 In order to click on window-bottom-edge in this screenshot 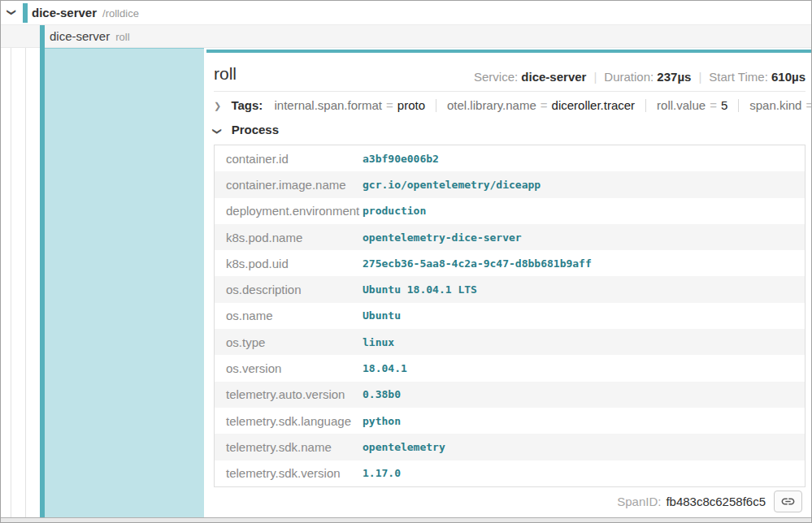, I will do `click(406, 520)`.